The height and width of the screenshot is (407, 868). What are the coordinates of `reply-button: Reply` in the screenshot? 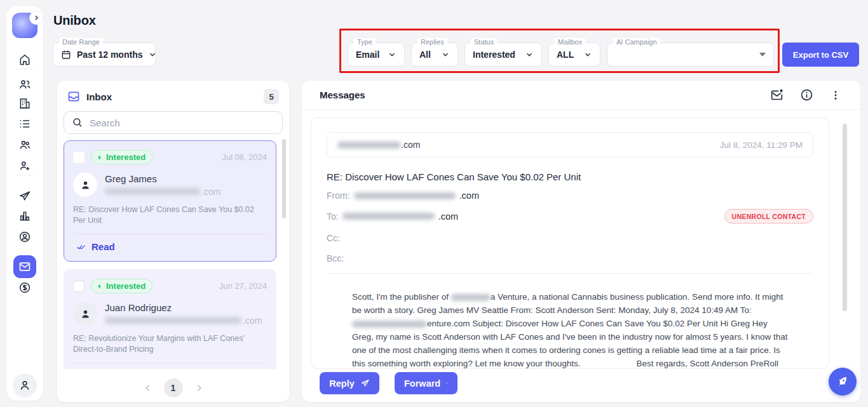 It's located at (349, 384).